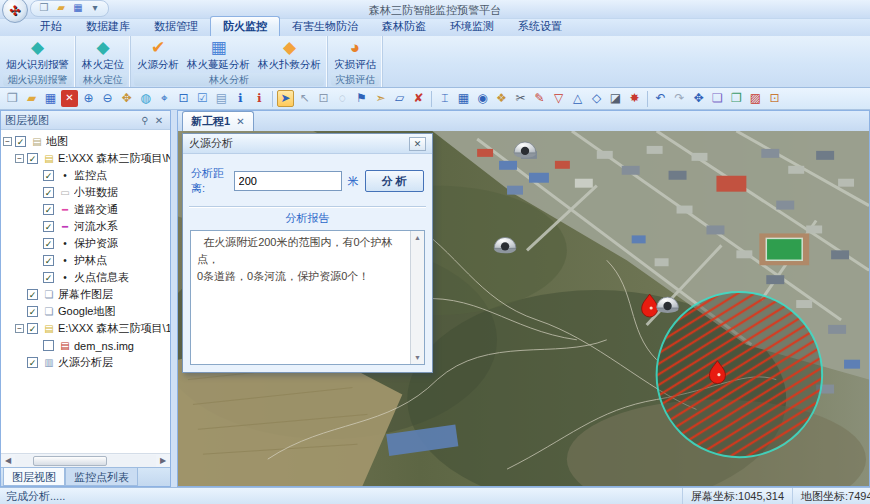 This screenshot has width=870, height=504. What do you see at coordinates (102, 477) in the screenshot?
I see `sidebar-tab: 监控点列表` at bounding box center [102, 477].